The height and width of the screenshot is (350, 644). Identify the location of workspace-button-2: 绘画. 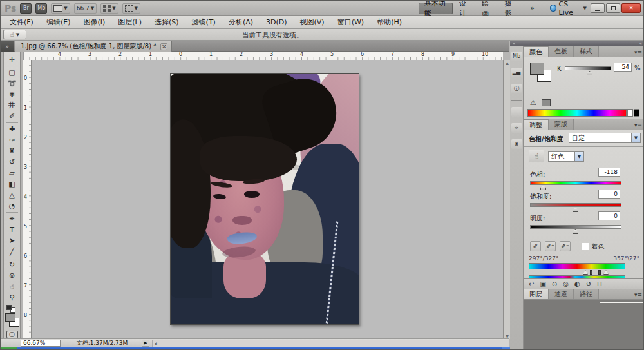
(487, 8).